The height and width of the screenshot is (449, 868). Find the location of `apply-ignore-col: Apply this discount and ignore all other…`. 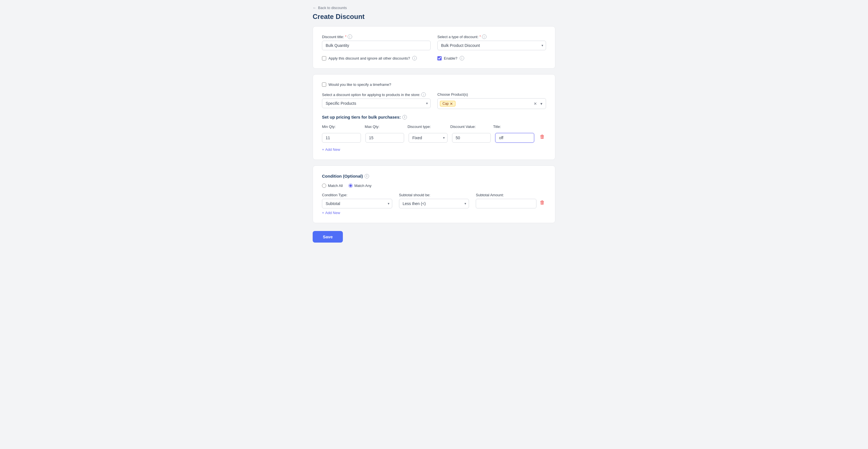

apply-ignore-col: Apply this discount and ignore all other… is located at coordinates (376, 58).